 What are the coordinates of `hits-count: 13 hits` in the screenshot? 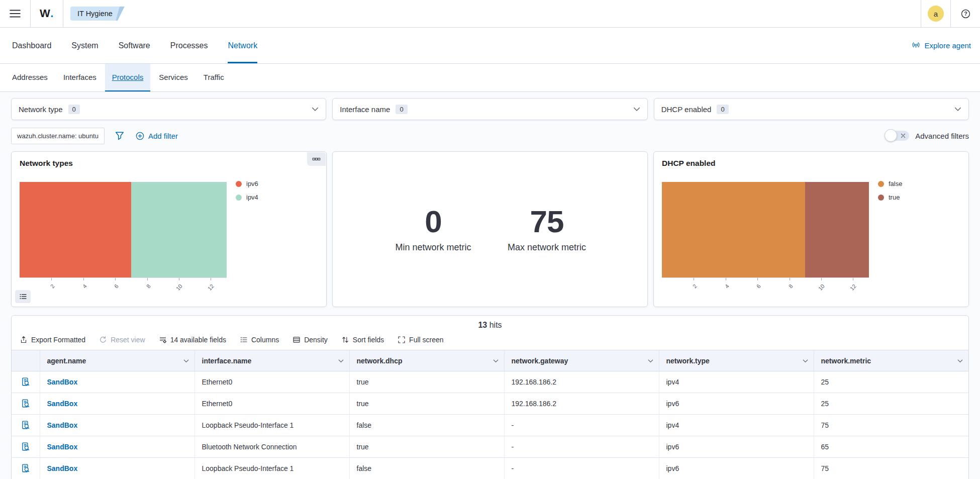 It's located at (490, 323).